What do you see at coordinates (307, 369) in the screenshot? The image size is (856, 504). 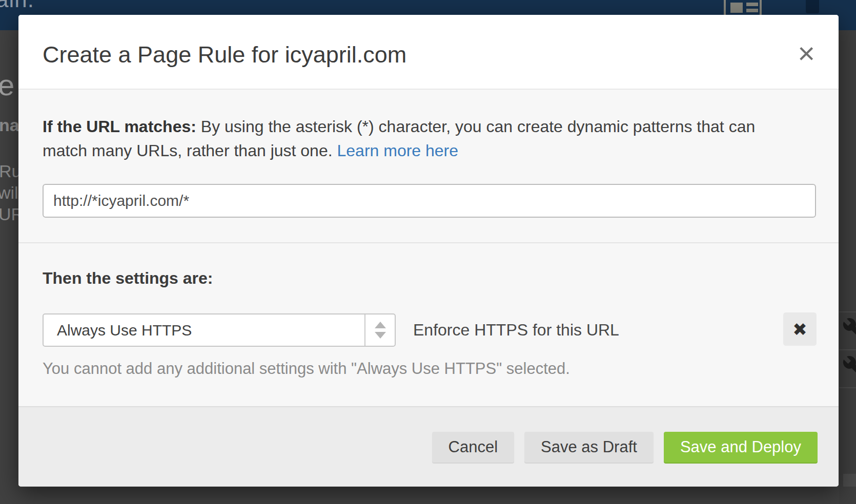 I see `setting-note: You cannot add any additional settings w…` at bounding box center [307, 369].